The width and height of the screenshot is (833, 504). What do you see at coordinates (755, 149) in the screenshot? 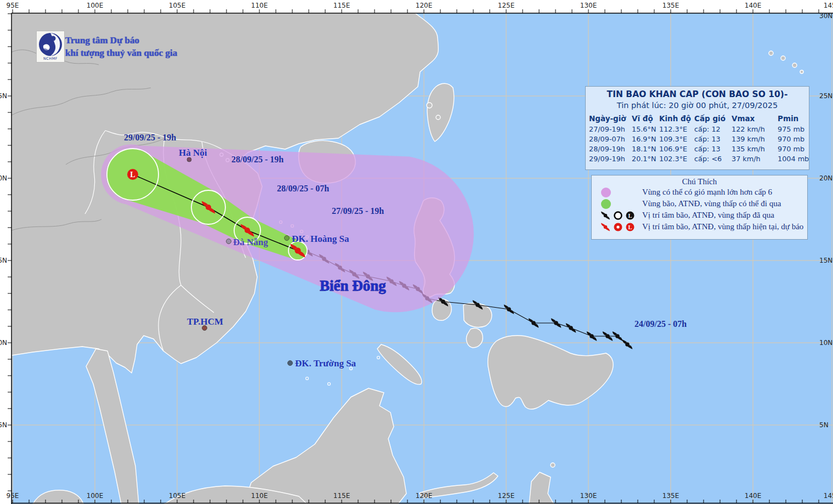
I see `bulletin-cell: 135 km/h` at bounding box center [755, 149].